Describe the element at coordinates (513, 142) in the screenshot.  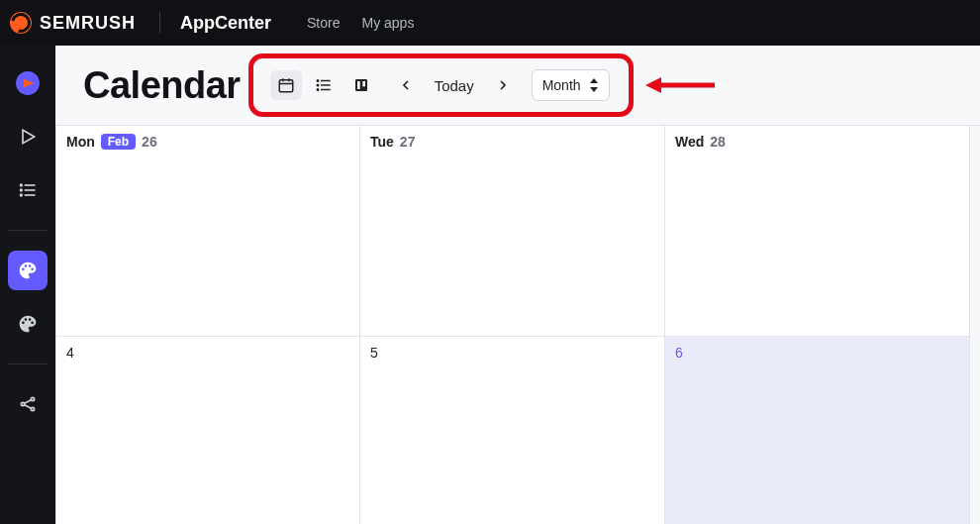
I see `date-header: Tue 27` at that location.